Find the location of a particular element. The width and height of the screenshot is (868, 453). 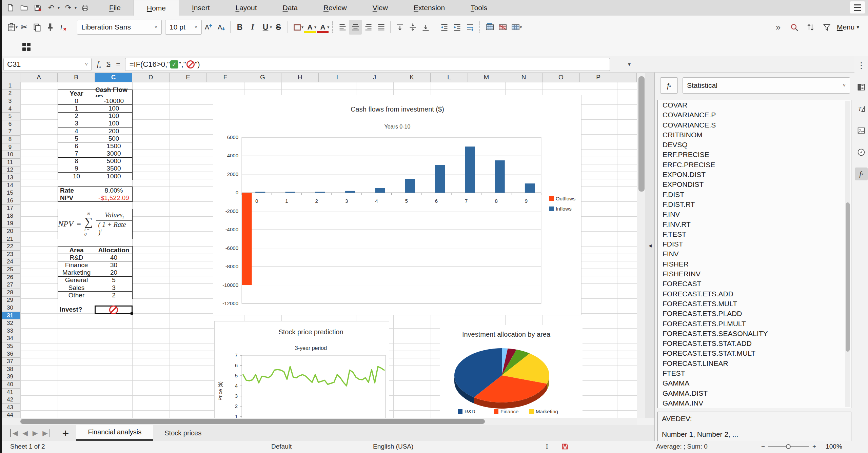

formula-input: =IF(C16>0,"✓","") is located at coordinates (368, 64).